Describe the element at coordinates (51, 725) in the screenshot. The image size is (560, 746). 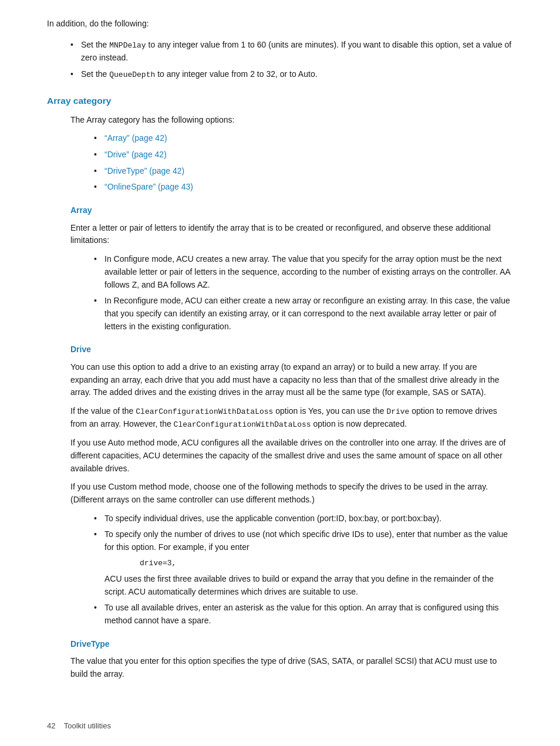
I see `page-number: 42` at that location.